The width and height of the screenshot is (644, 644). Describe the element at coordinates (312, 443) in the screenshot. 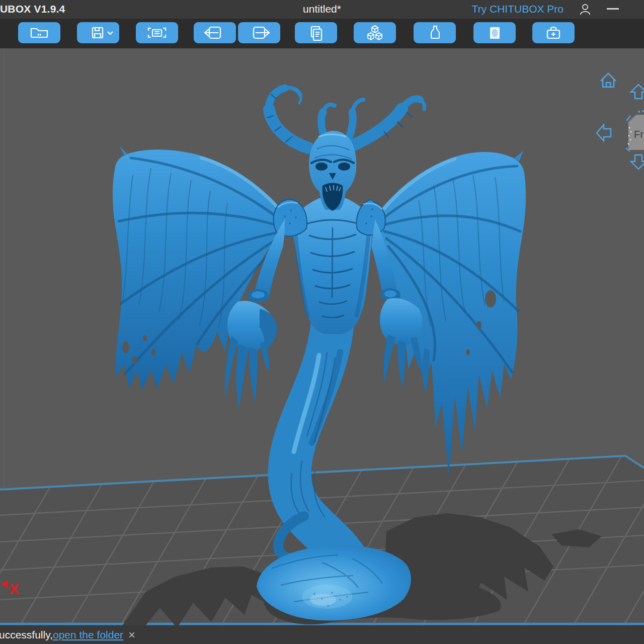

I see `model-tail` at that location.